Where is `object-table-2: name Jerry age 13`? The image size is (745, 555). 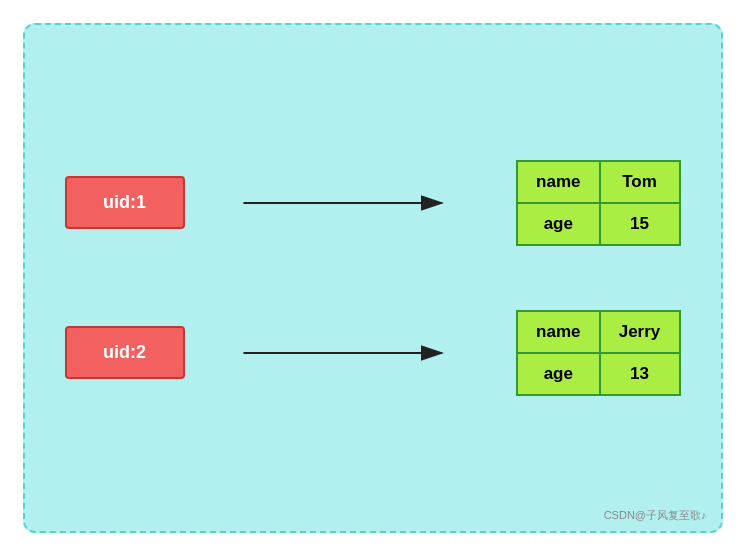 object-table-2: name Jerry age 13 is located at coordinates (598, 353).